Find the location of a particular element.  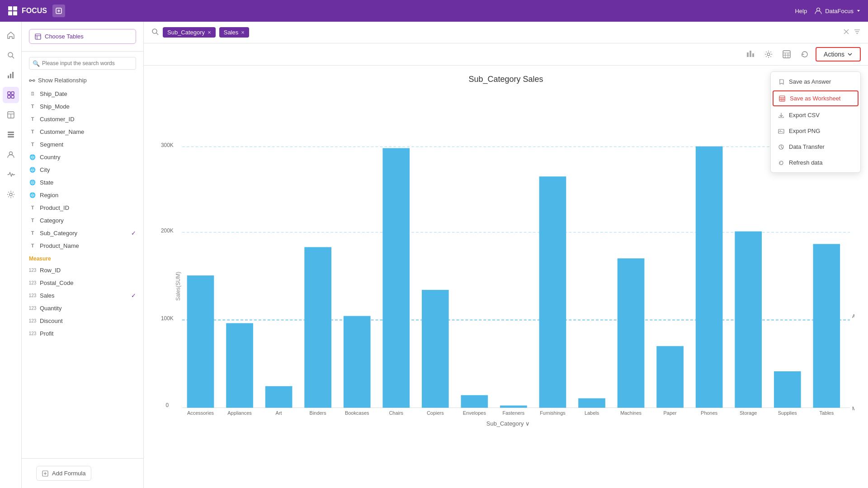

new-tab-button is located at coordinates (59, 11).